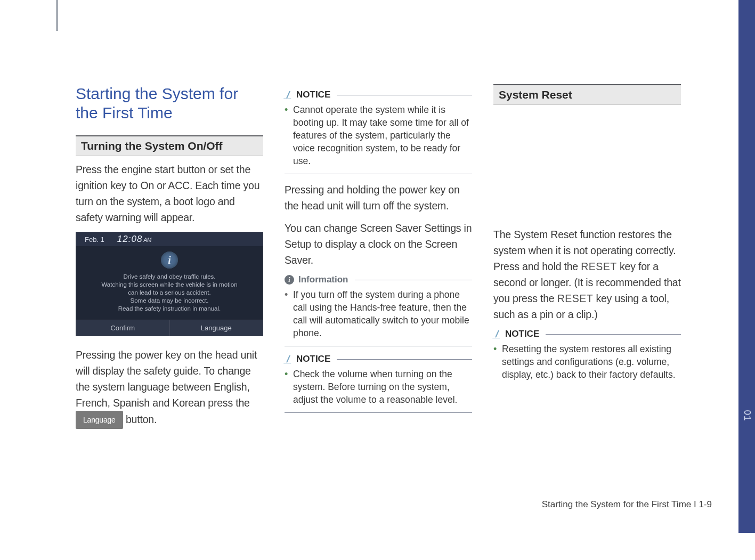 The height and width of the screenshot is (560, 755). Describe the element at coordinates (378, 318) in the screenshot. I see `info-list: If you turn off the system during a phon…` at that location.